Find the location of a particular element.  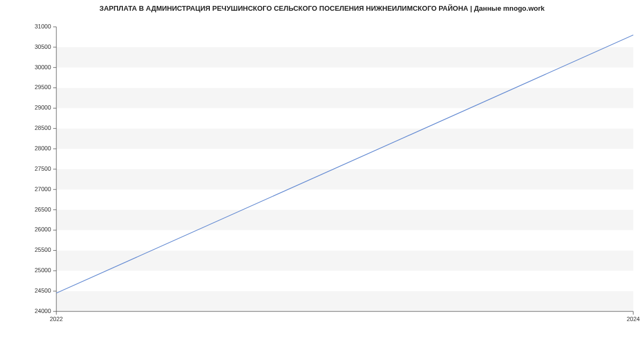

y-tick-label: 24500 is located at coordinates (43, 290).